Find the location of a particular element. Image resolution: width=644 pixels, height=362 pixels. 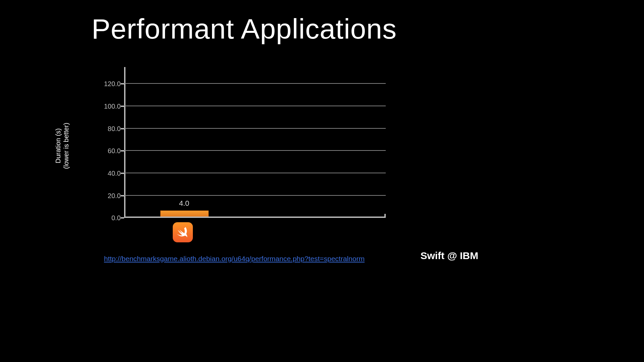

bar-label-swift: 4.0 is located at coordinates (184, 203).